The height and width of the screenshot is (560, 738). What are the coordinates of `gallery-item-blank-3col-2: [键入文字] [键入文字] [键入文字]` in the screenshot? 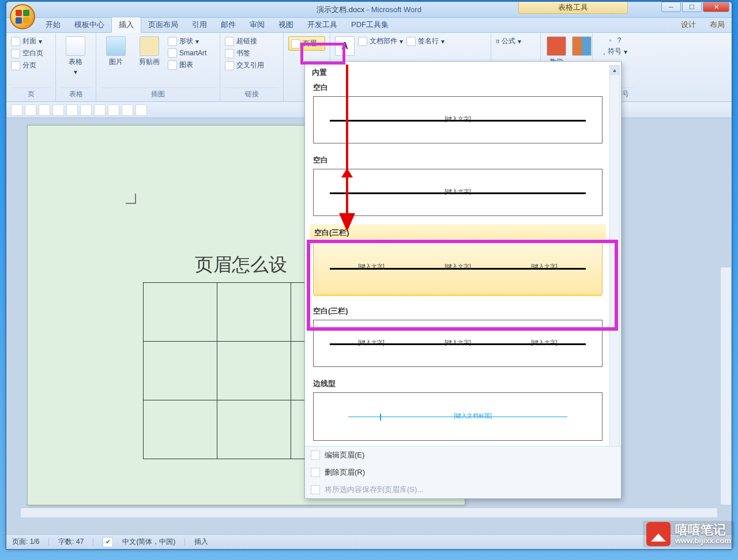 It's located at (458, 343).